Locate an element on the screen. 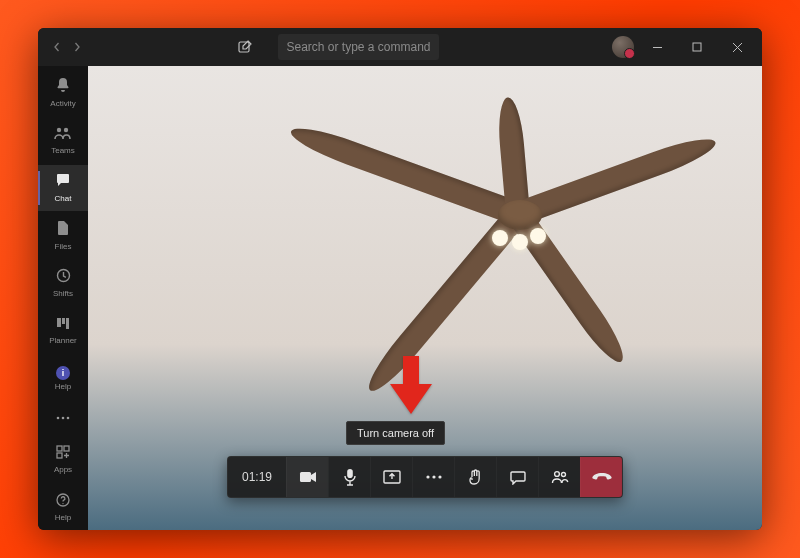 Image resolution: width=800 pixels, height=558 pixels. sidebar-item-apps: Apps is located at coordinates (63, 460).